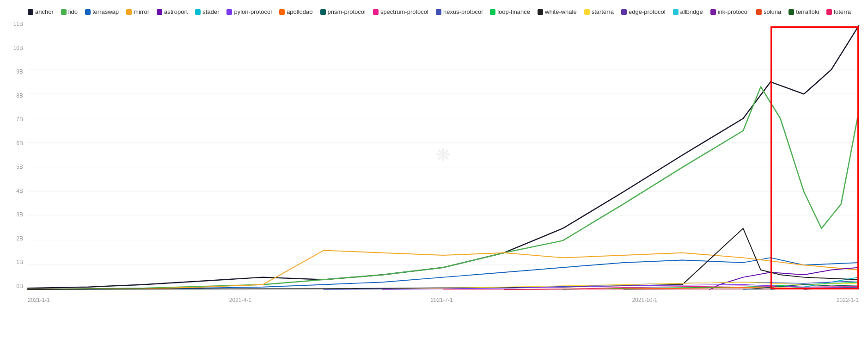  I want to click on legend-color-stader, so click(198, 12).